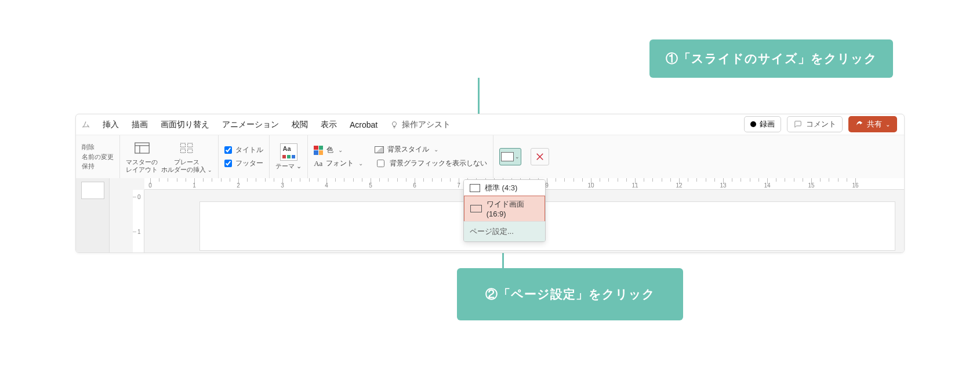 The height and width of the screenshot is (379, 980). What do you see at coordinates (228, 164) in the screenshot?
I see `checkbox-footer-input` at bounding box center [228, 164].